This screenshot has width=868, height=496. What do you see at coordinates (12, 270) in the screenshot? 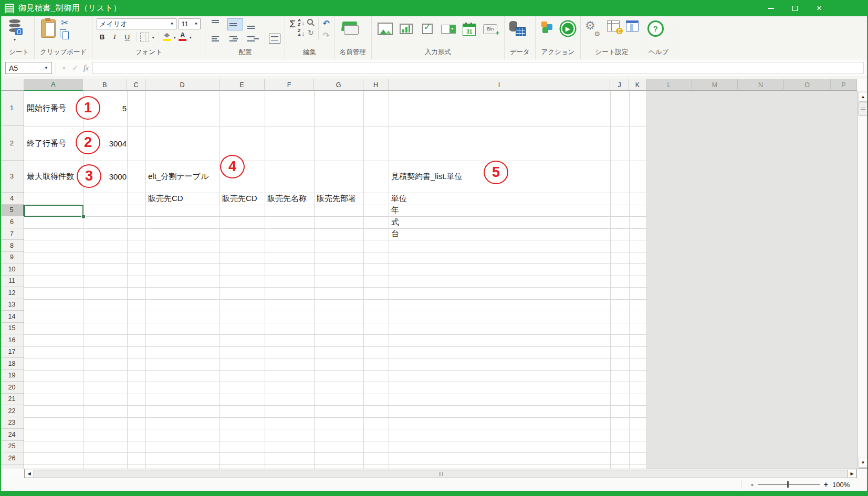
I see `row-header-10: 10` at bounding box center [12, 270].